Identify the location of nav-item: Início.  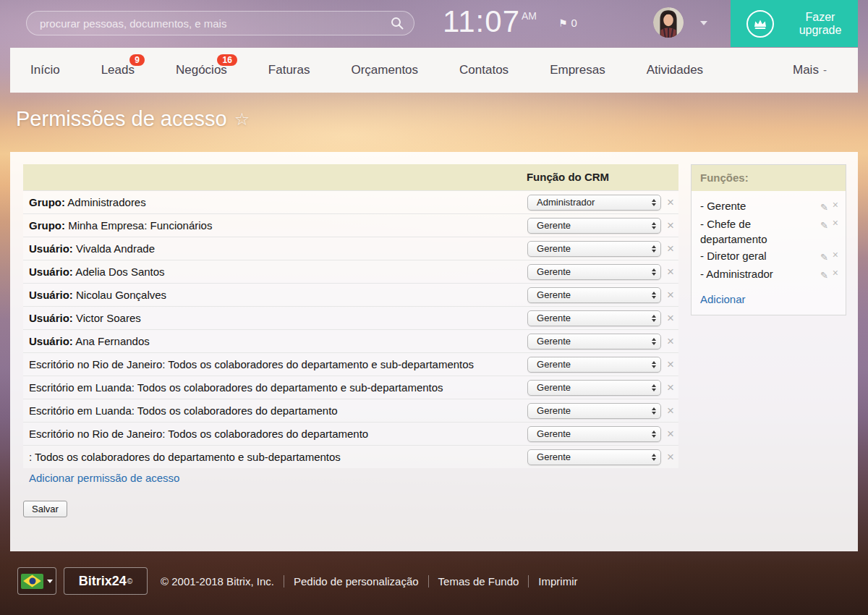
(45, 70).